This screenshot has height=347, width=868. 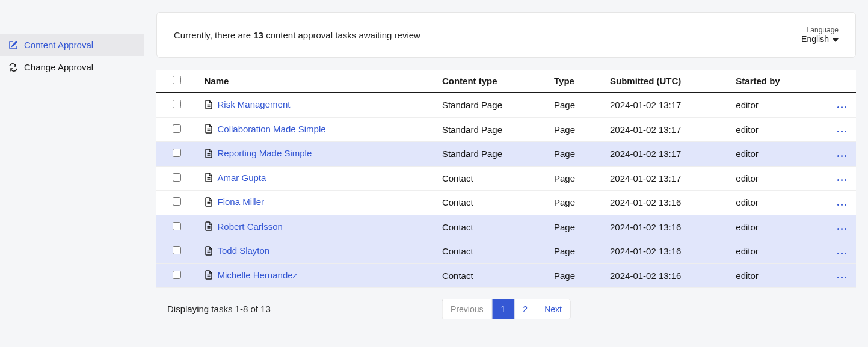 What do you see at coordinates (815, 39) in the screenshot?
I see `language-value: English` at bounding box center [815, 39].